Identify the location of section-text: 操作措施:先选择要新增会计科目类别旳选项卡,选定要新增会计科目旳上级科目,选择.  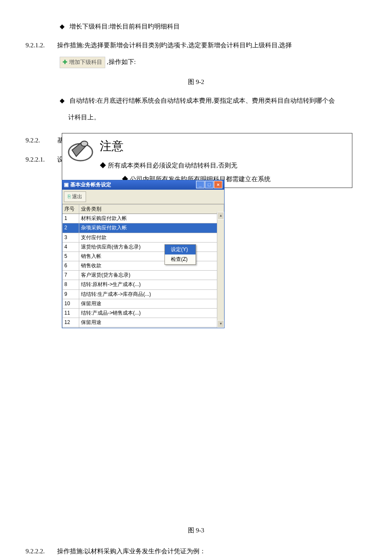
(175, 45).